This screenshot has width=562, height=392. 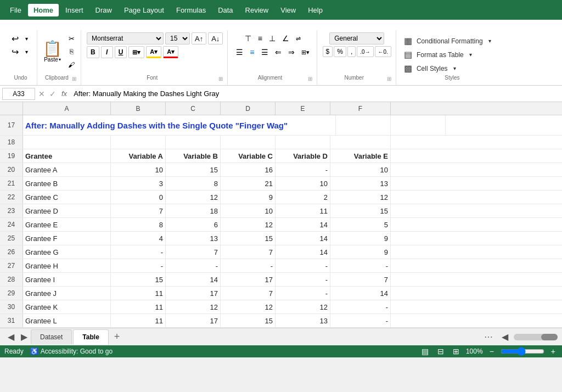 What do you see at coordinates (138, 279) in the screenshot?
I see `cell-b28: 15` at bounding box center [138, 279].